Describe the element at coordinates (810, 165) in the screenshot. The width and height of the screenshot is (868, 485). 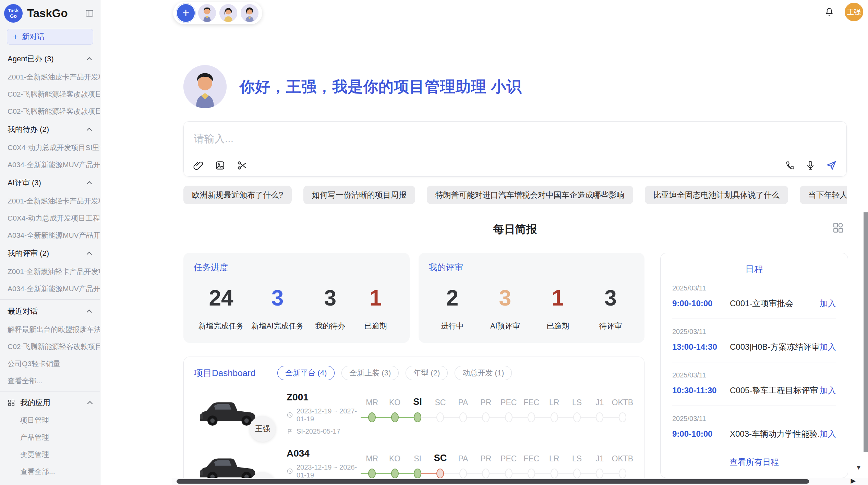
I see `microphone-icon` at that location.